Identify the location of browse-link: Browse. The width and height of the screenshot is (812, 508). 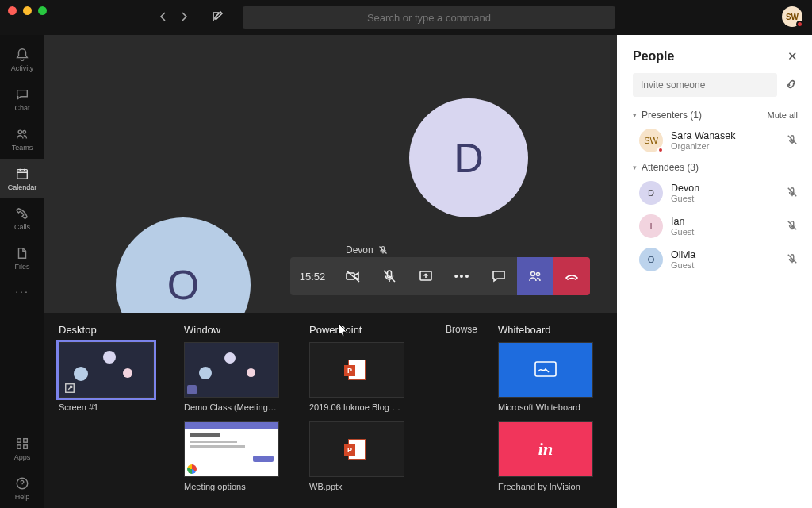
(462, 329).